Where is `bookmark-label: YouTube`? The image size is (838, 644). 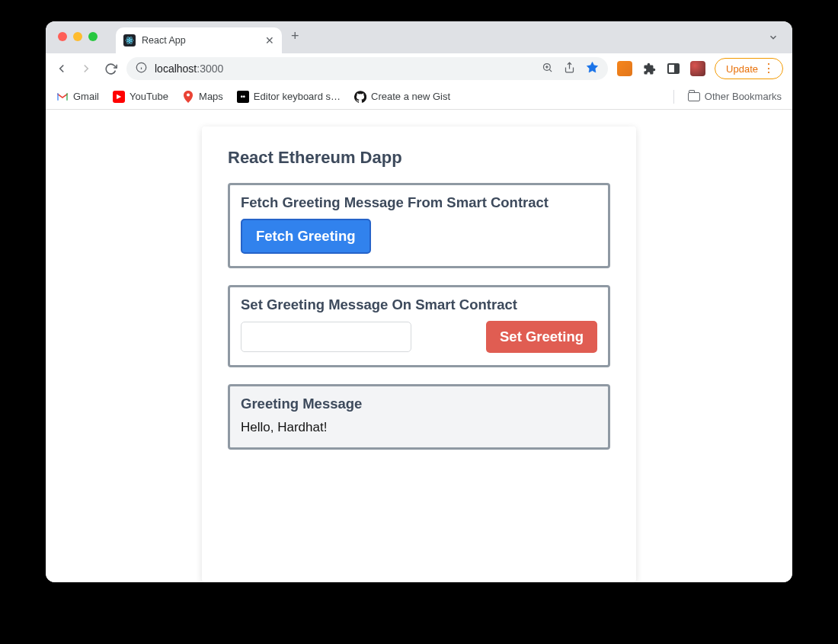
bookmark-label: YouTube is located at coordinates (149, 96).